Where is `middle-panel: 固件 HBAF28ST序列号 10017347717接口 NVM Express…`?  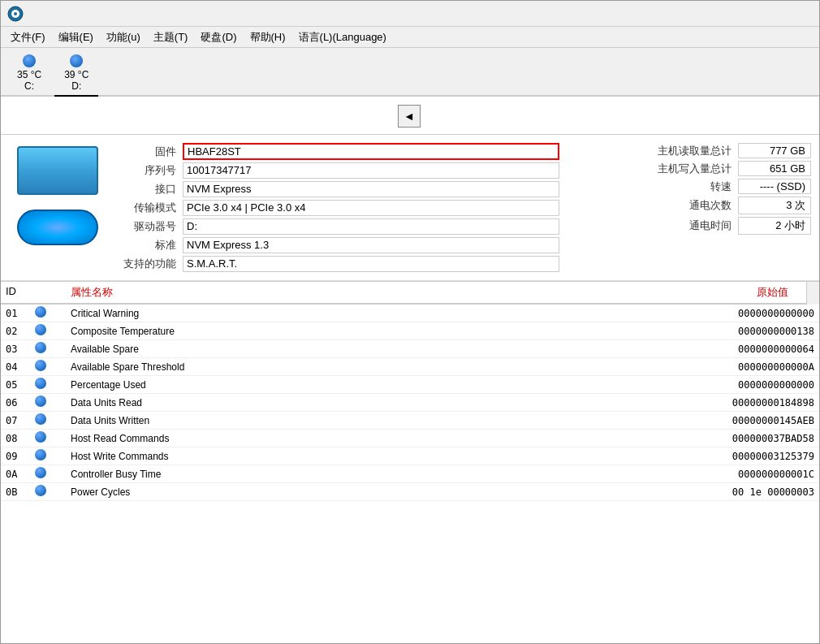
middle-panel: 固件 HBAF28ST序列号 10017347717接口 NVM Express… is located at coordinates (337, 208).